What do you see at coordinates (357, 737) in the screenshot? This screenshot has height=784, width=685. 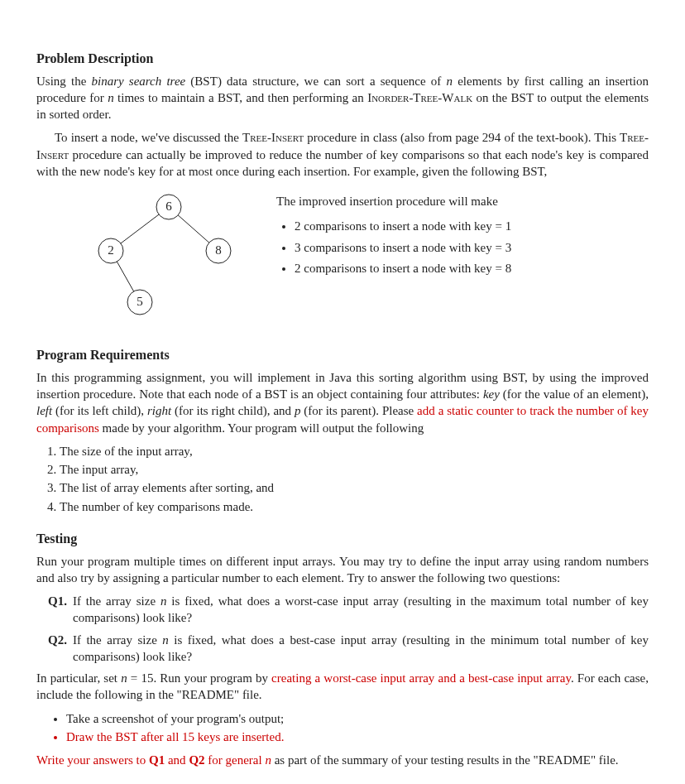 I see `testing-bullet-2: Draw the BST after all 15 keys are inser…` at bounding box center [357, 737].